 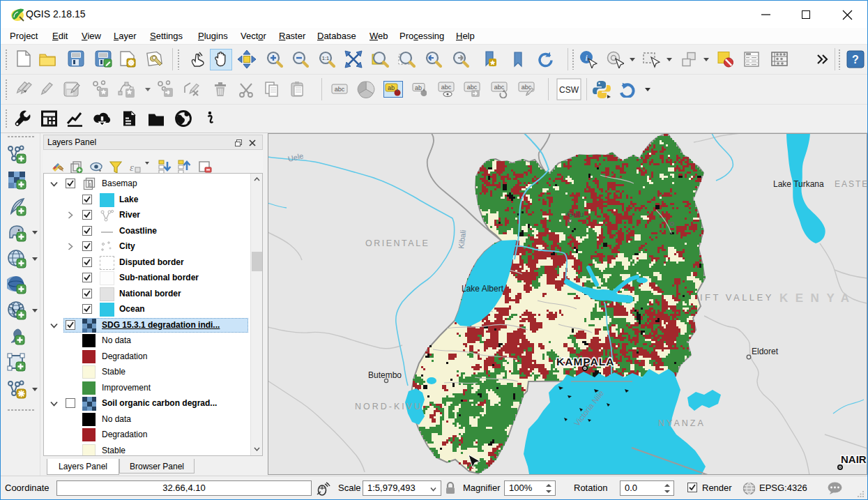 I want to click on svg-text: Gulu, so click(x=575, y=214).